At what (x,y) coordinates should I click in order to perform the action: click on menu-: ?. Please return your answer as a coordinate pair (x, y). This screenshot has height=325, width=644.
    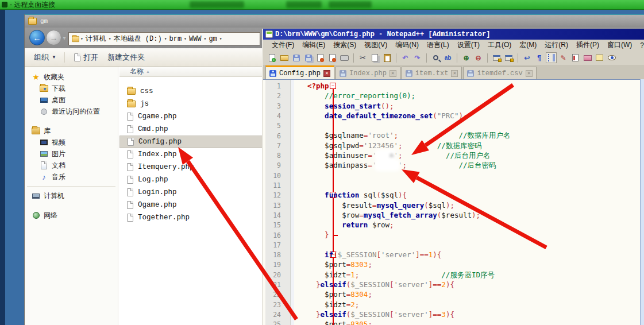
    Looking at the image, I should click on (640, 45).